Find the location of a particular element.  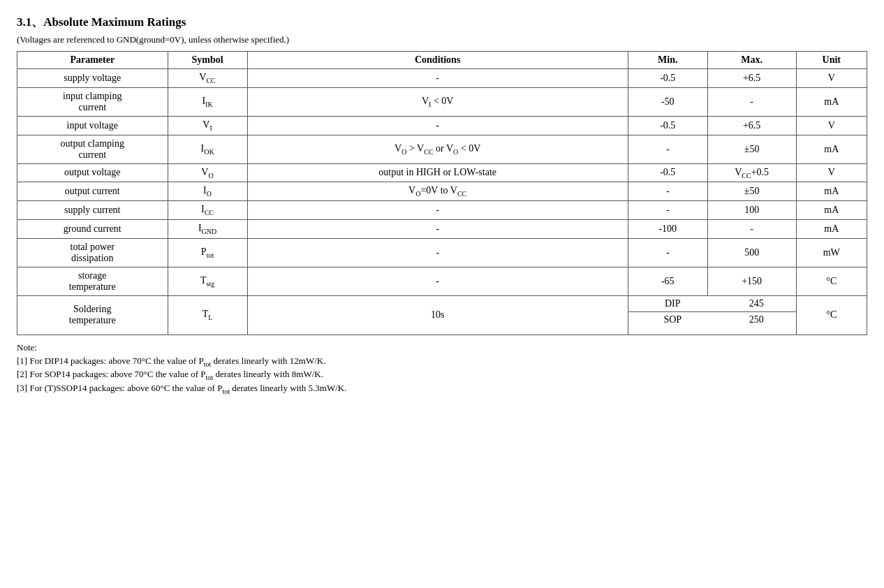

header-conditions: Conditions is located at coordinates (437, 60).